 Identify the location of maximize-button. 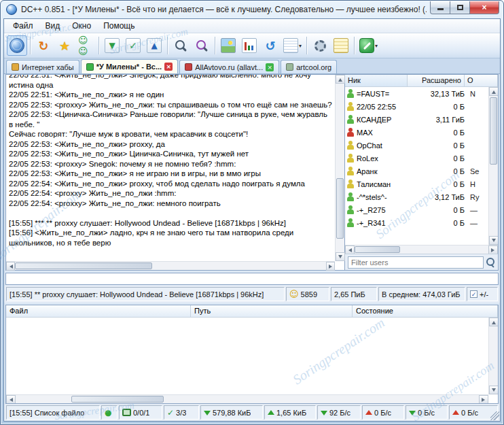
(460, 8).